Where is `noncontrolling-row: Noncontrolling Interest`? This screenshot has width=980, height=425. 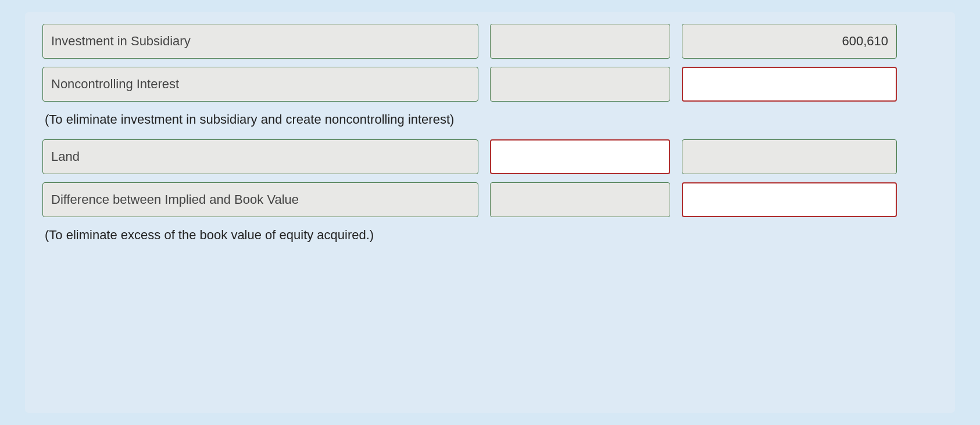
noncontrolling-row: Noncontrolling Interest is located at coordinates (490, 84).